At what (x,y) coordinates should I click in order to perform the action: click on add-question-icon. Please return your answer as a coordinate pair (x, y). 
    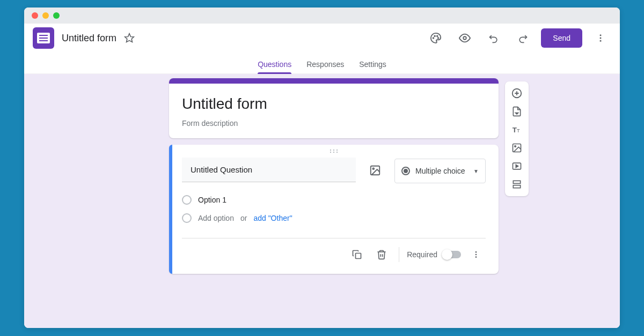
    Looking at the image, I should click on (517, 93).